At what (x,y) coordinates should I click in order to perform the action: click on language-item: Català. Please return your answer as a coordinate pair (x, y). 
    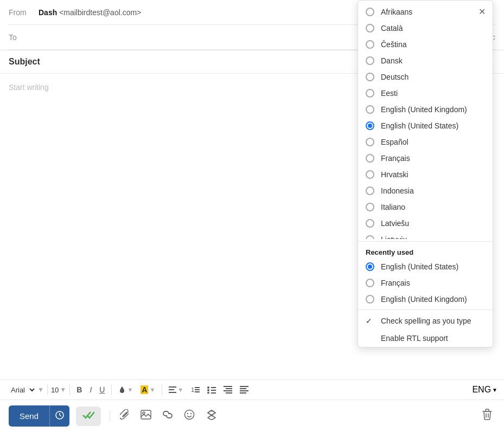
    Looking at the image, I should click on (425, 28).